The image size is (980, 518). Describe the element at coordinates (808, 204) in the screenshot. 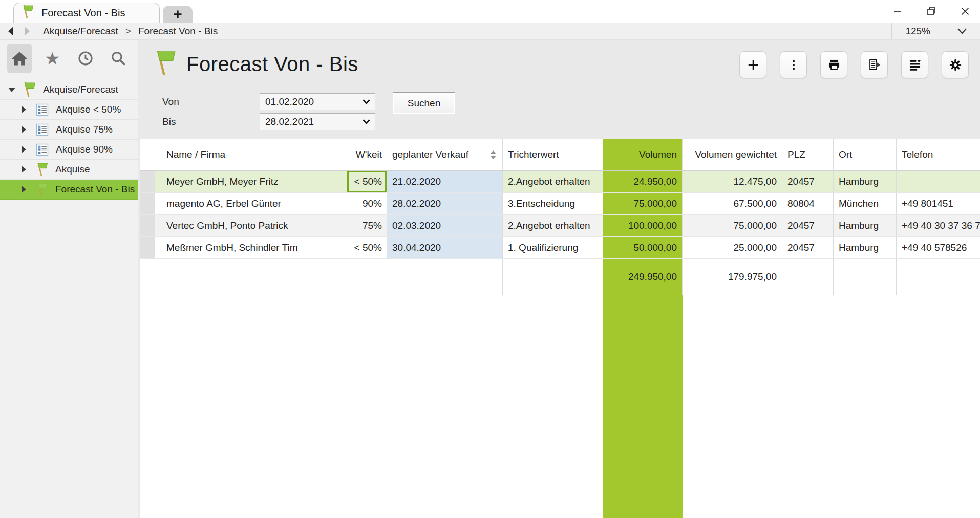

I see `cell-plz: 80804` at that location.